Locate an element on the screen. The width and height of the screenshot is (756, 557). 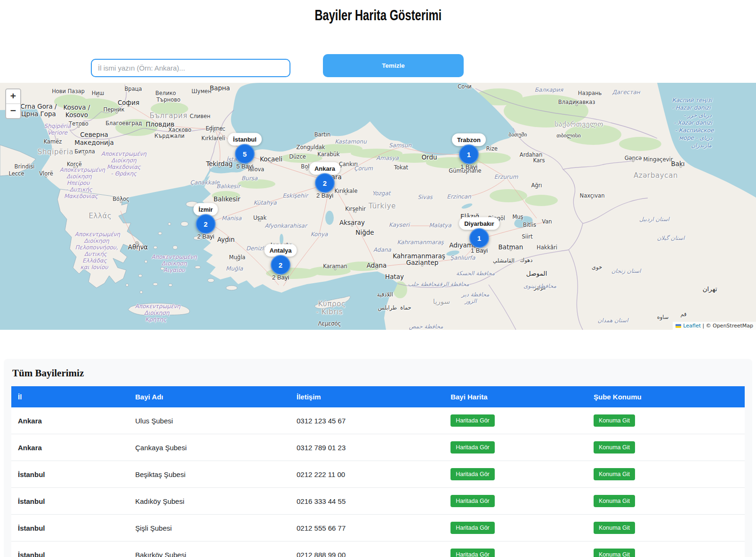
table-row: İstanbulKadıköy Şubesi0216 333 44 55Hari… is located at coordinates (378, 501).